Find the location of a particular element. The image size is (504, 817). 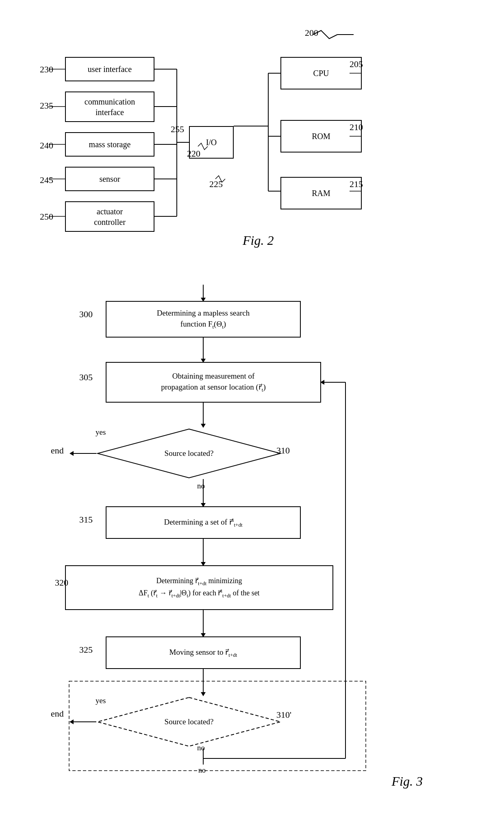

flow-box-1: Determining a mapless searchfunction Ft(… is located at coordinates (203, 319).